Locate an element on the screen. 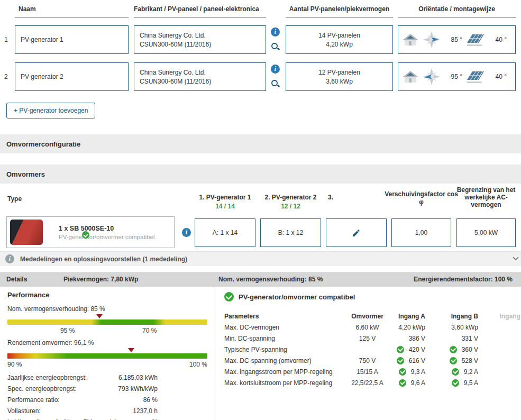 Image resolution: width=521 pixels, height=420 pixels. section-inverter-configuration: Omvormerconfiguratie is located at coordinates (260, 144).